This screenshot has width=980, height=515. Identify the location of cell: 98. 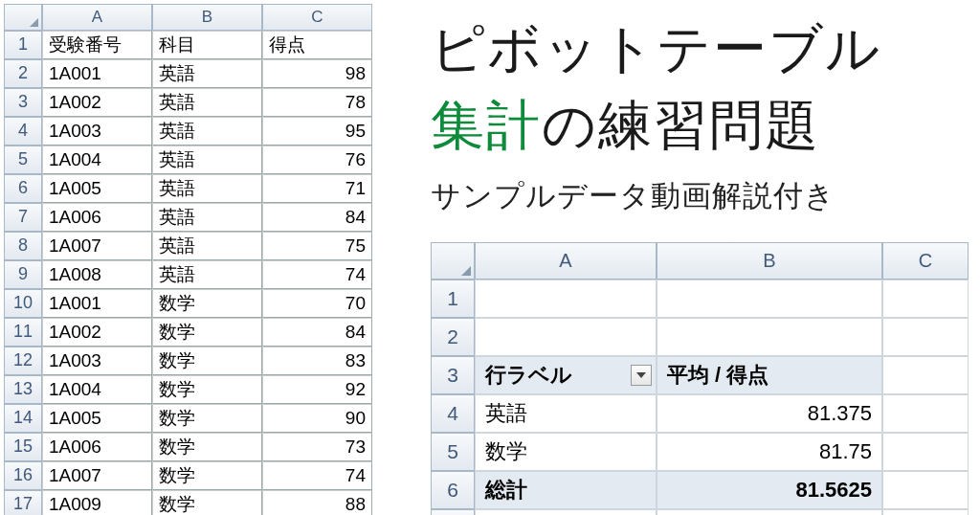
(318, 74).